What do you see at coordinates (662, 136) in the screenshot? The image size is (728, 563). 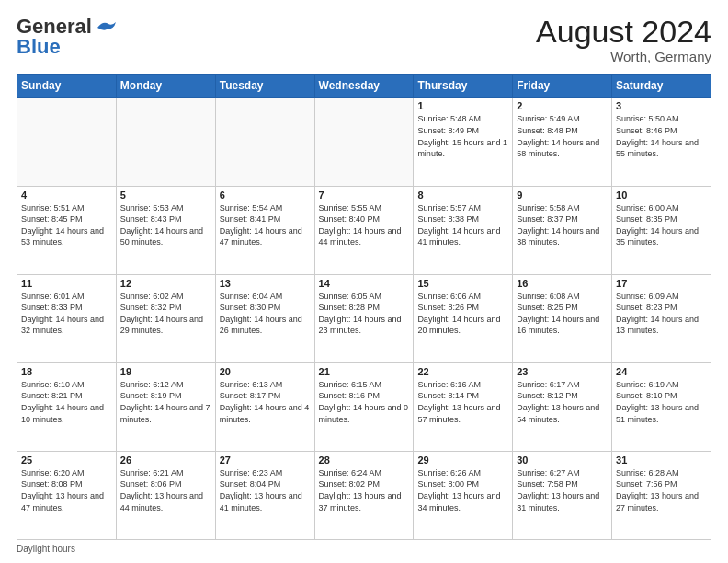 I see `day-info: Sunrise: 5:50 AM Sunset: 8:46 PM Dayligh…` at bounding box center [662, 136].